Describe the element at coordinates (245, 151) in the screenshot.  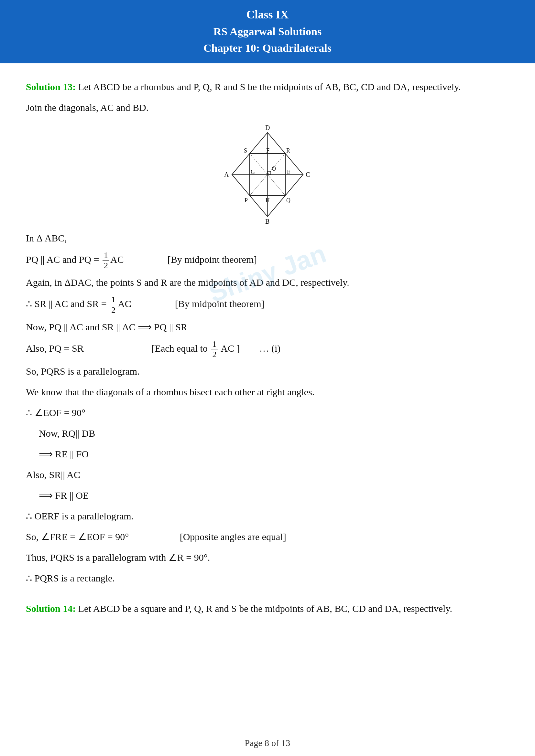
I see `svg-text: S` at that location.